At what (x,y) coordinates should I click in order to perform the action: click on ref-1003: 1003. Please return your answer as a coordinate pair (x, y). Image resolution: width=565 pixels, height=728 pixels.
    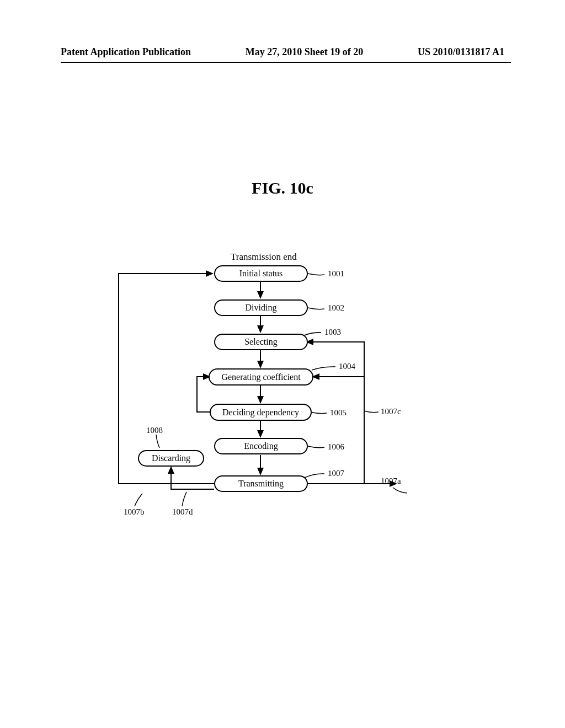
    Looking at the image, I should click on (333, 332).